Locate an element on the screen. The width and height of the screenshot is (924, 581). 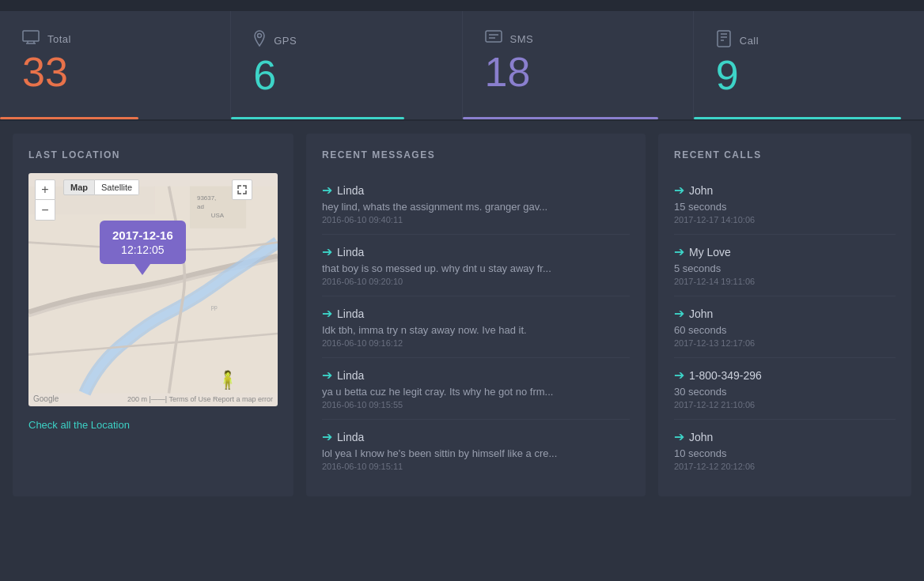
message-item: ➔ Linda Idk tbh, imma try n stay away no… is located at coordinates (476, 327).